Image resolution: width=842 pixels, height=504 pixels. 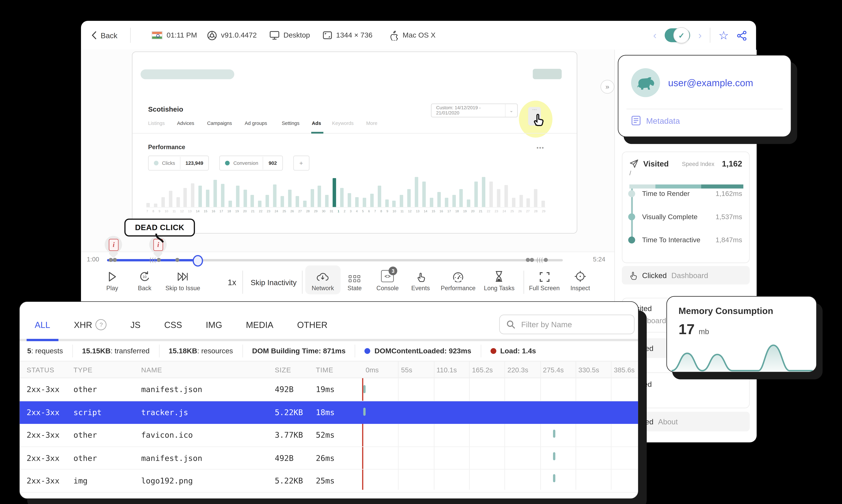 What do you see at coordinates (711, 83) in the screenshot?
I see `user-email: user@example.com` at bounding box center [711, 83].